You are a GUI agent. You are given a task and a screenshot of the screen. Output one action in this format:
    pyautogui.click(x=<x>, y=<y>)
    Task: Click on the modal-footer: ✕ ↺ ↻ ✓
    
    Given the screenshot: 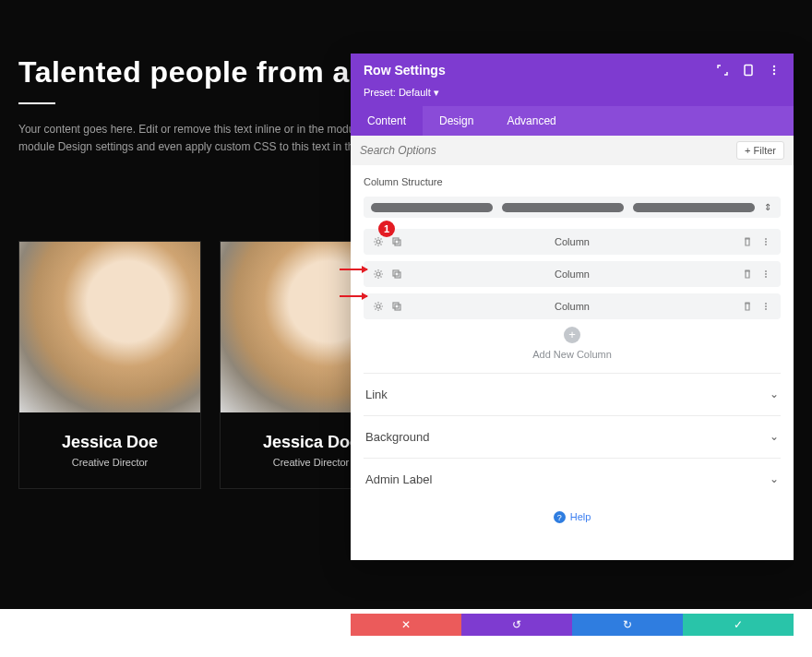 What is the action you would take?
    pyautogui.click(x=572, y=625)
    